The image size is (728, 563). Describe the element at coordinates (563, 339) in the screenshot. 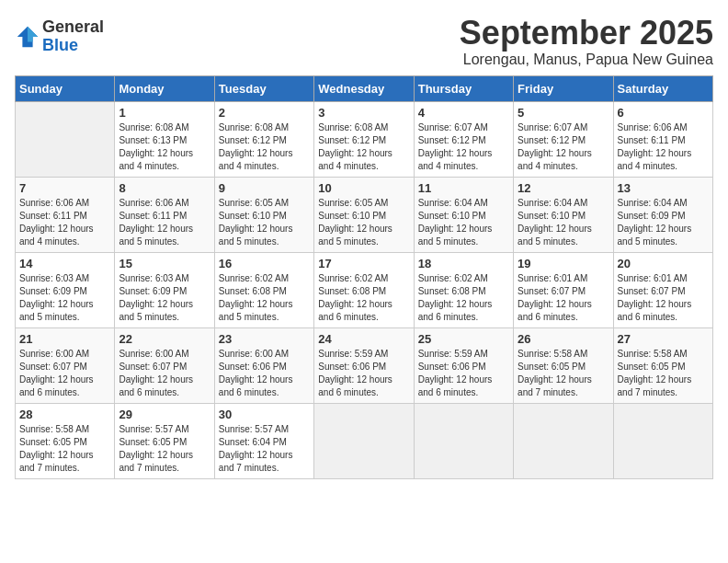

I see `day-number: 26` at that location.